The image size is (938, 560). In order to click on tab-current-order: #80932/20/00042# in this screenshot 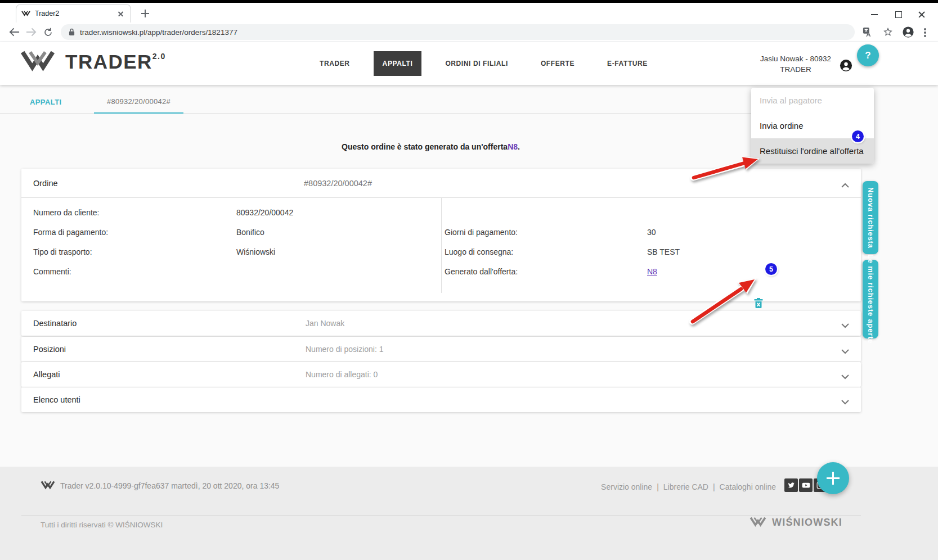, I will do `click(138, 102)`.